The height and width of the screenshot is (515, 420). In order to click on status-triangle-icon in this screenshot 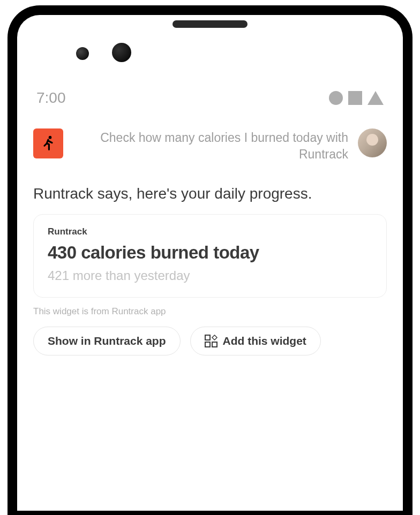, I will do `click(376, 98)`.